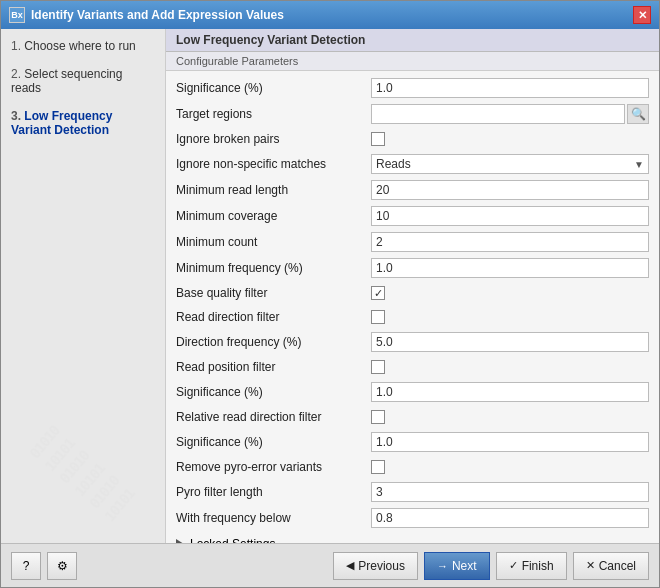 The image size is (660, 588). What do you see at coordinates (412, 293) in the screenshot?
I see `field-base-quality-filter: Base quality filter` at bounding box center [412, 293].